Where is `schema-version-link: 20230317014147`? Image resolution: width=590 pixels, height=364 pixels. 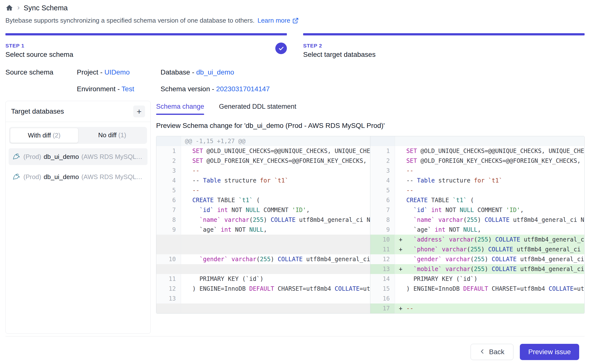 schema-version-link: 20230317014147 is located at coordinates (243, 89).